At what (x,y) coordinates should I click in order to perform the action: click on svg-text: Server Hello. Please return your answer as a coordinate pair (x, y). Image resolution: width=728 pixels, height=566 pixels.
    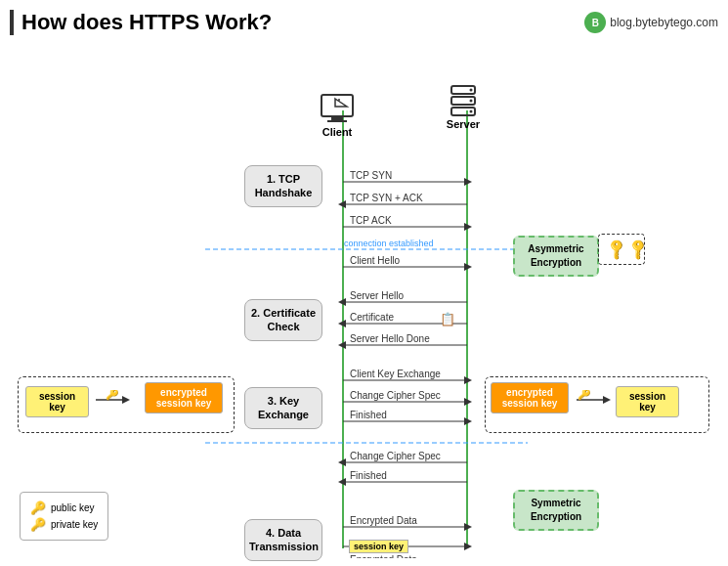
    Looking at the image, I should click on (377, 295).